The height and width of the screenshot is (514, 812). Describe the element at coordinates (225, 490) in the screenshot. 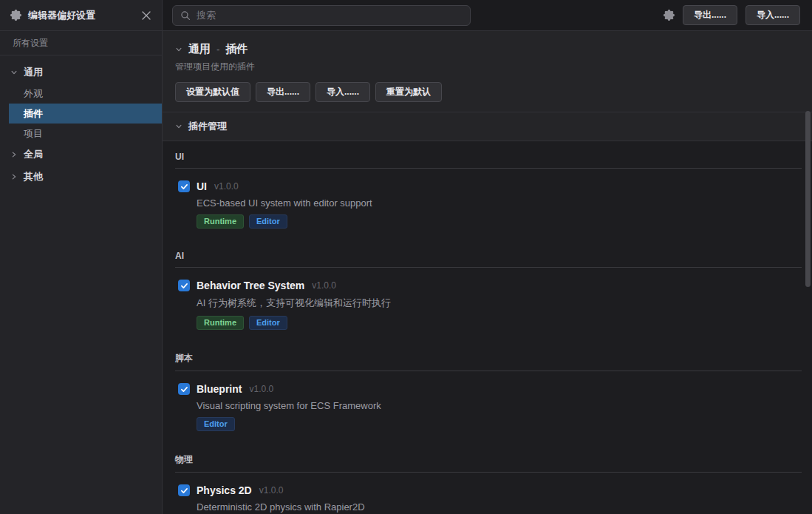

I see `plugin-name: Physics 2D` at that location.